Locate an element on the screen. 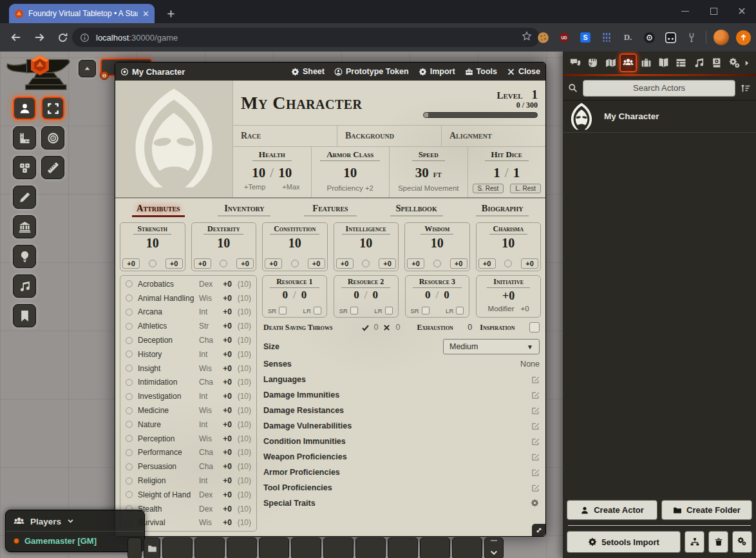 This screenshot has height=558, width=756. scene-tool-ruler is located at coordinates (53, 168).